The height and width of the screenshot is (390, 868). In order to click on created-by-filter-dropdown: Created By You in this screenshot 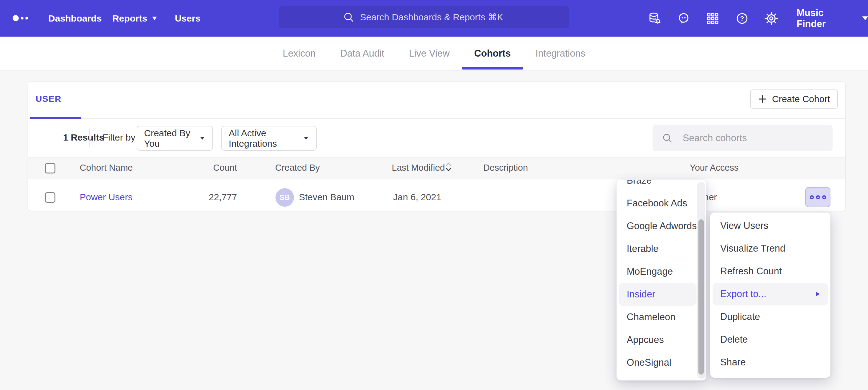, I will do `click(175, 138)`.